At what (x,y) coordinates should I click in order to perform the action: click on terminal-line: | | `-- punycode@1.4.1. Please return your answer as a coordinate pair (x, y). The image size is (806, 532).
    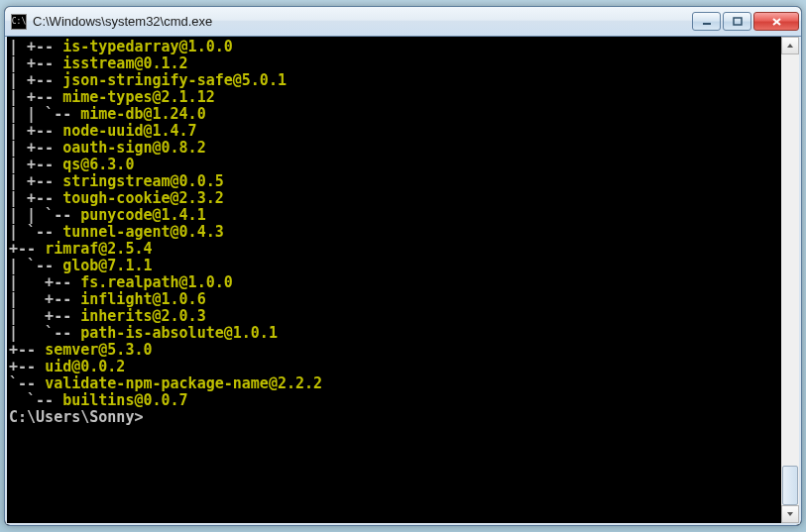
    Looking at the image, I should click on (393, 216).